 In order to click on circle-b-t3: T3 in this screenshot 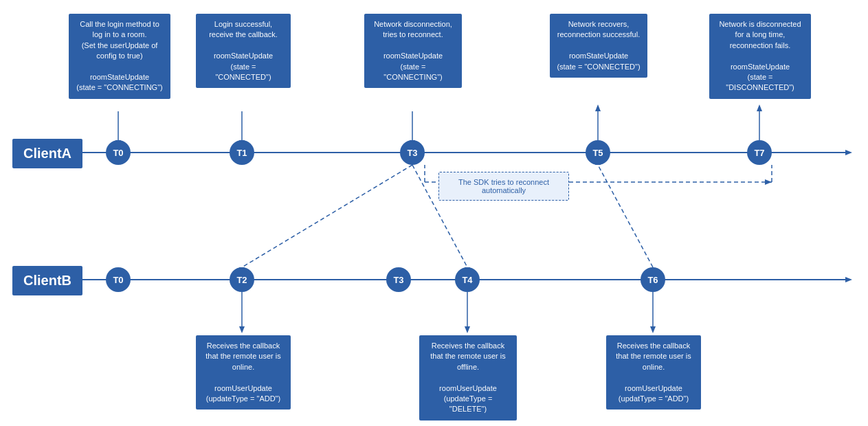, I will do `click(399, 280)`.